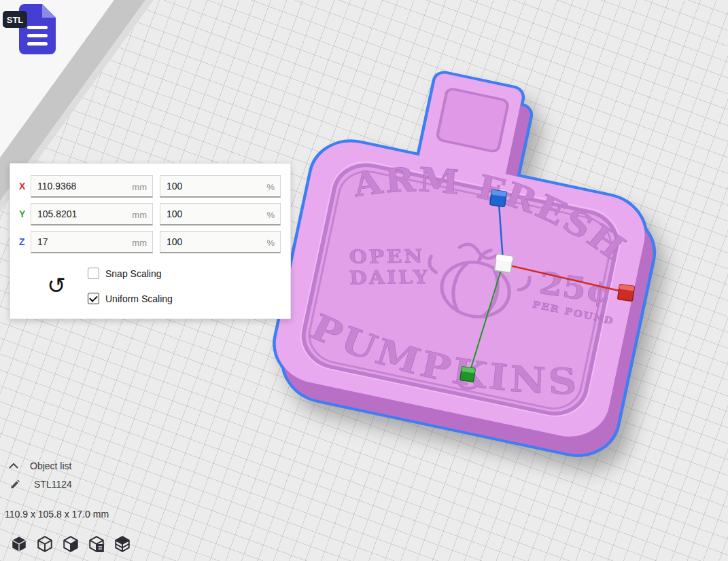 This screenshot has width=728, height=561. Describe the element at coordinates (92, 242) in the screenshot. I see `scale-z-mm-input` at that location.